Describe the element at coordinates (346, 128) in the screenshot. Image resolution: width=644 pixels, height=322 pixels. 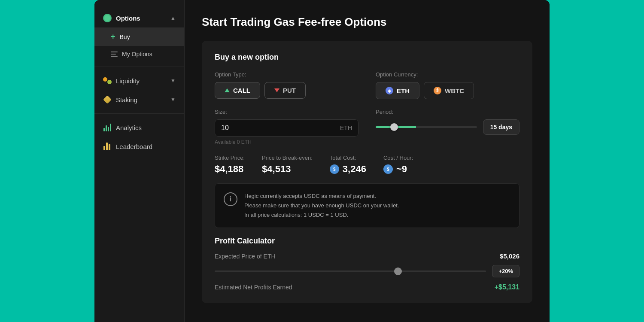
I see `size-unit: ETH` at that location.